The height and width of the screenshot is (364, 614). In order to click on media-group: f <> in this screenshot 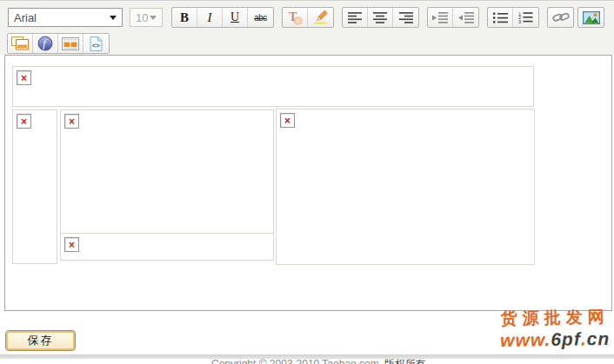, I will do `click(58, 43)`.